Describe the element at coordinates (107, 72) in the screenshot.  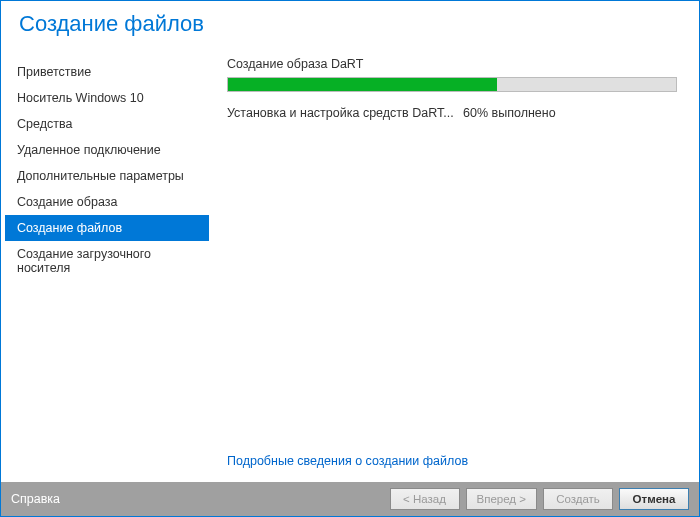
I see `sidebar-item-welcome: Приветствие` at that location.